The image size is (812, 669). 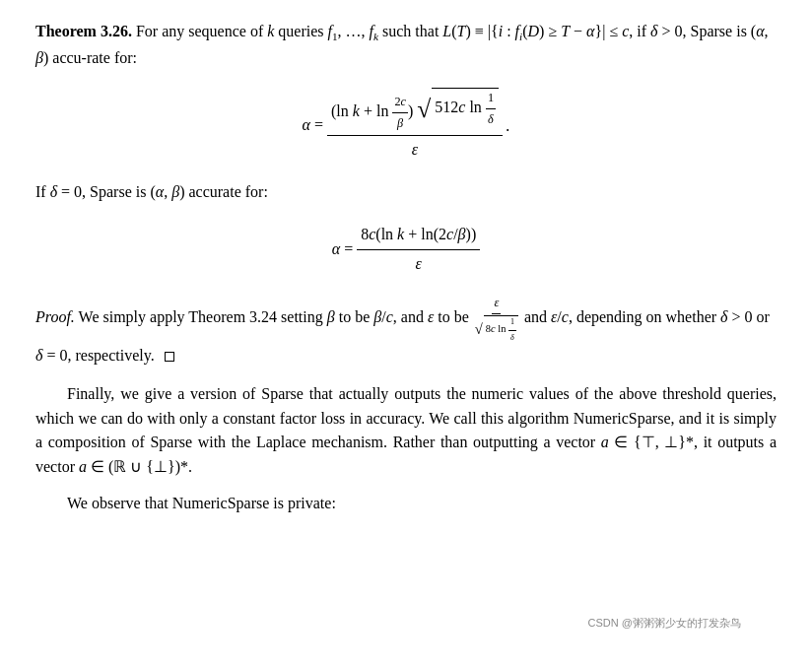 What do you see at coordinates (501, 329) in the screenshot?
I see `sqrt-content2: 8c ln 1δ` at bounding box center [501, 329].